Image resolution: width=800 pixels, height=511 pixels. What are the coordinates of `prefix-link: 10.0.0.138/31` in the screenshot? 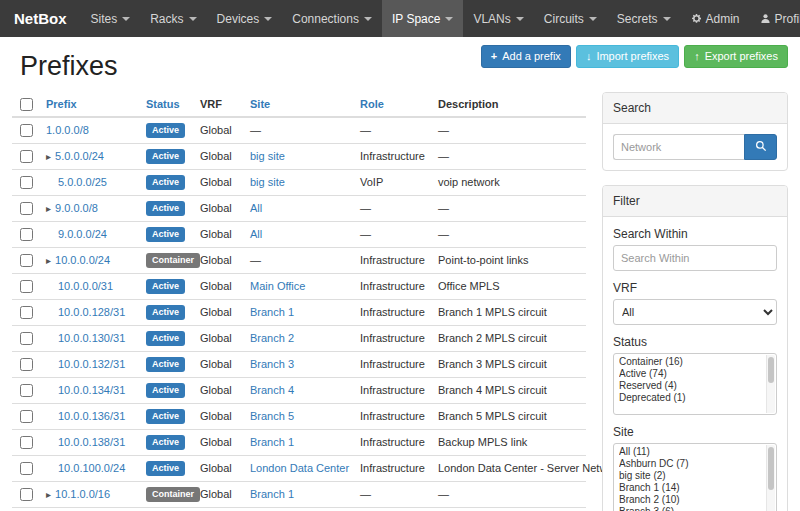 It's located at (92, 442).